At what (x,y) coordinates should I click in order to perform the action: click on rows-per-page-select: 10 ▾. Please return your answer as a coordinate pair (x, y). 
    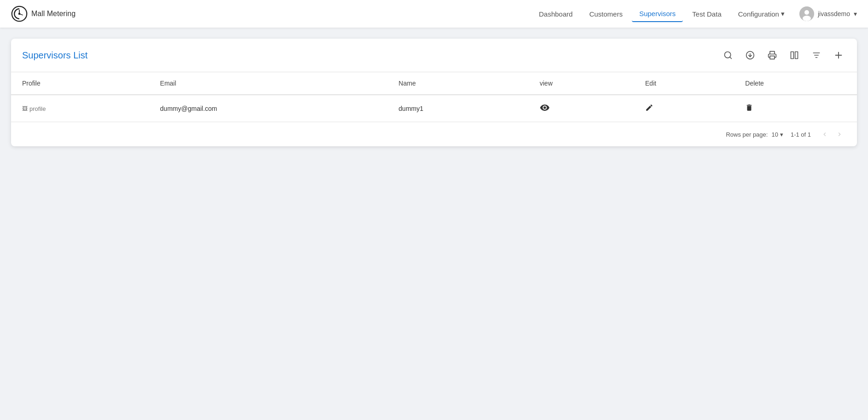
    Looking at the image, I should click on (777, 134).